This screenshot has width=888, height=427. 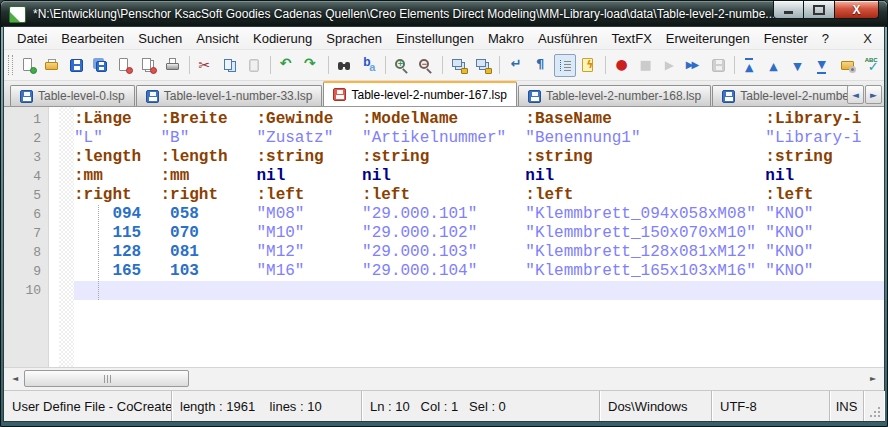 What do you see at coordinates (479, 252) in the screenshot?
I see `code-text: 128 081 "M12" "29.000.103" "Klemmbrett_1…` at bounding box center [479, 252].